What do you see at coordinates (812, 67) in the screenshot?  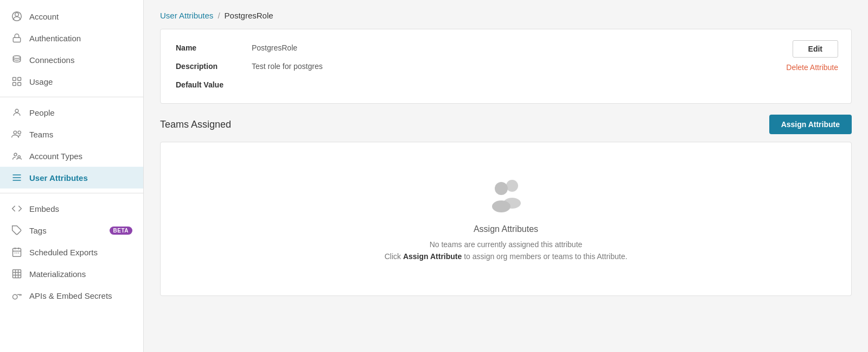 I see `delete-button: Delete Attribute` at bounding box center [812, 67].